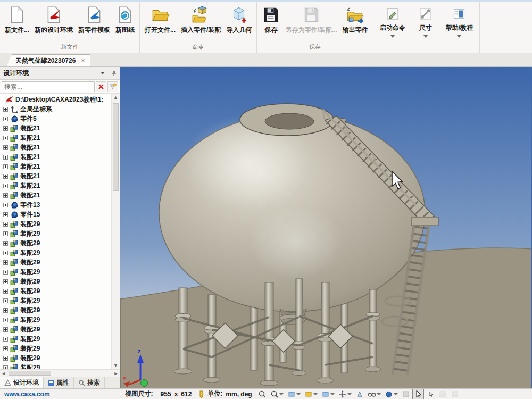 The width and height of the screenshot is (532, 399). I want to click on render-mode-icon, so click(392, 394).